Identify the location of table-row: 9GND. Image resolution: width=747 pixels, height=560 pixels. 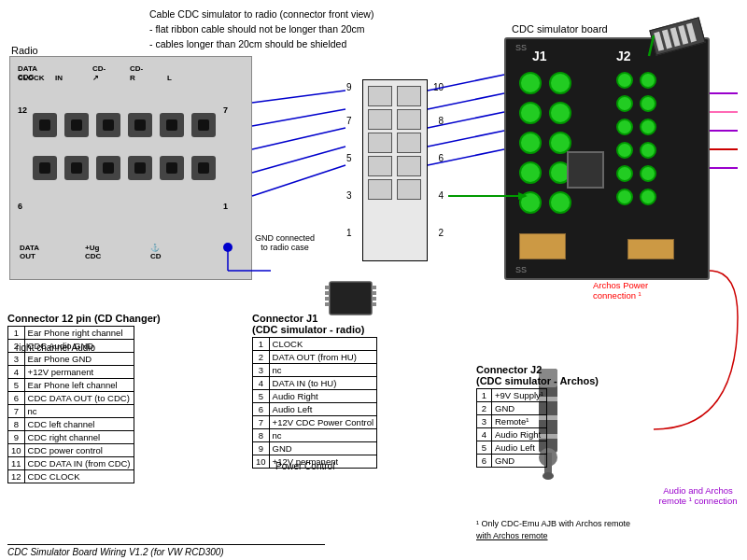
(316, 449).